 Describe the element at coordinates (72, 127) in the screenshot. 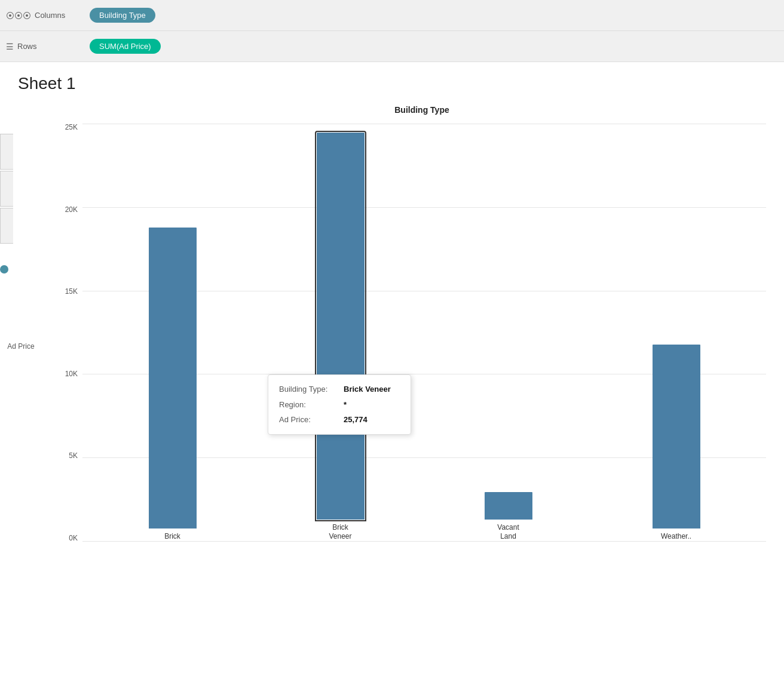

I see `y-tick-25k: 25K` at that location.